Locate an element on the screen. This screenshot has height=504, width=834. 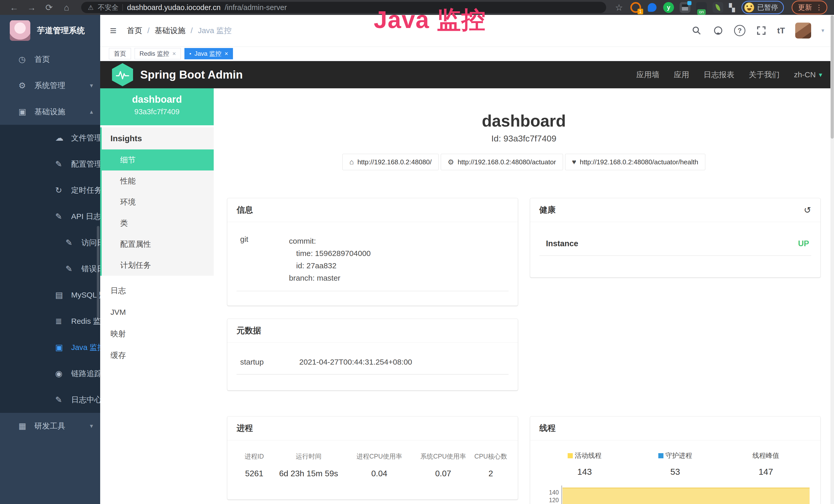
gear-icon: ⚙ is located at coordinates (26, 85).